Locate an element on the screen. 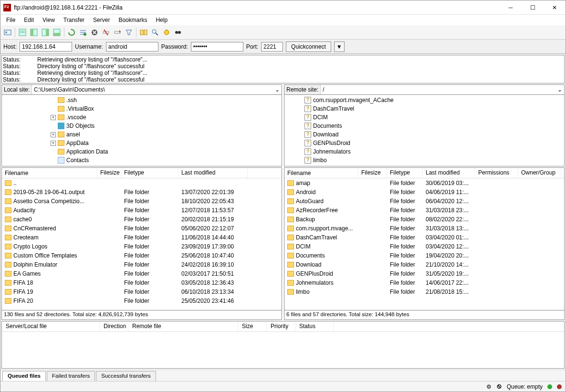  local-tree: .ssh.VirtualBox+.vscode3D Objects+ansel+… is located at coordinates (142, 131).